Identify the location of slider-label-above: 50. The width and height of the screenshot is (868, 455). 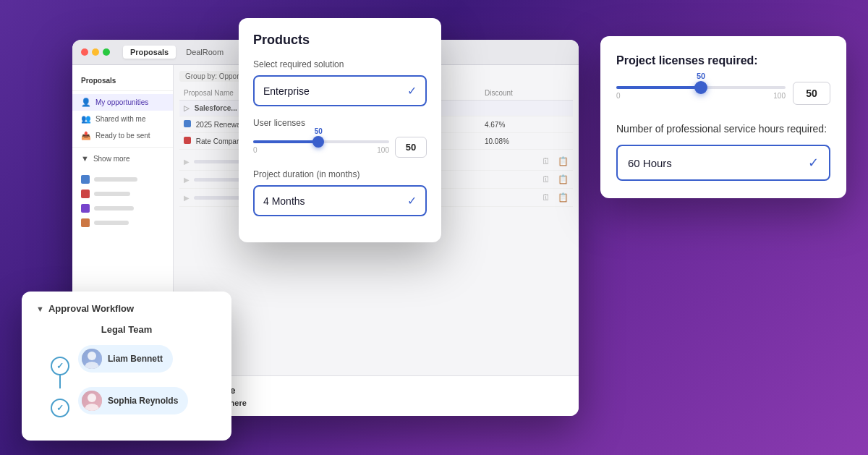
(318, 132).